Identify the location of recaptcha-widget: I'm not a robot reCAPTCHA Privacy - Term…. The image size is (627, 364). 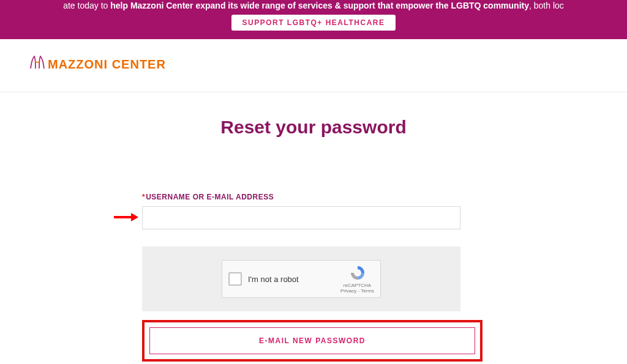
(301, 279).